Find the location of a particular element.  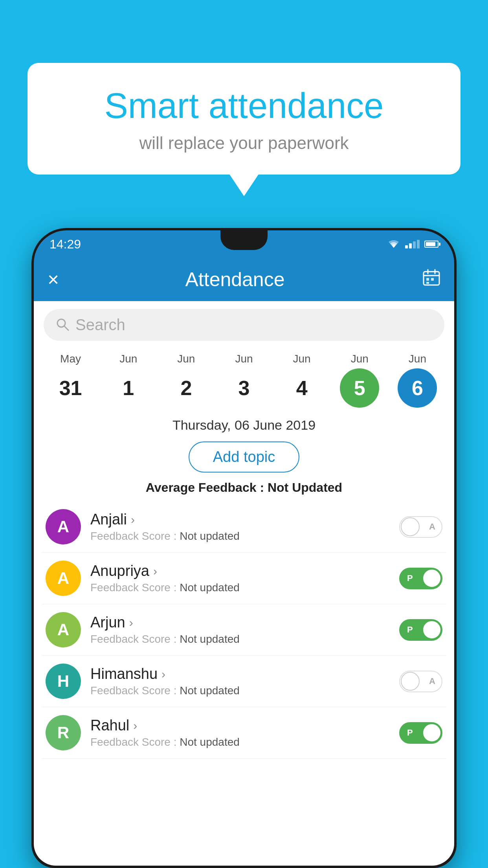

signal-icon is located at coordinates (413, 244).